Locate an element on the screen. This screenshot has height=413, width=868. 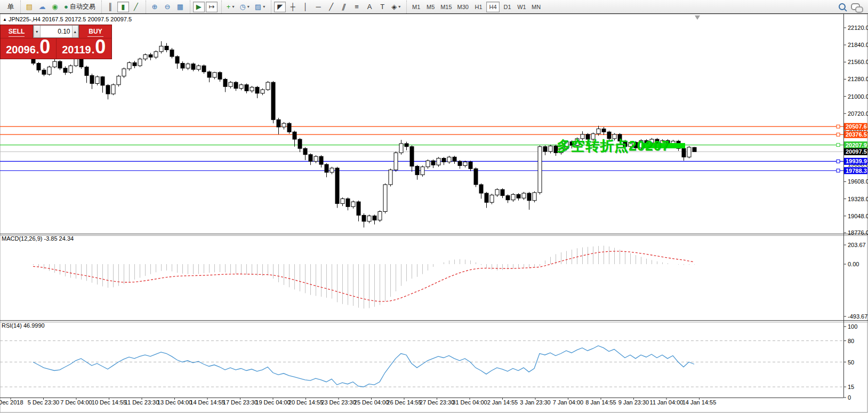
buy-price-int: 20119 is located at coordinates (77, 50).